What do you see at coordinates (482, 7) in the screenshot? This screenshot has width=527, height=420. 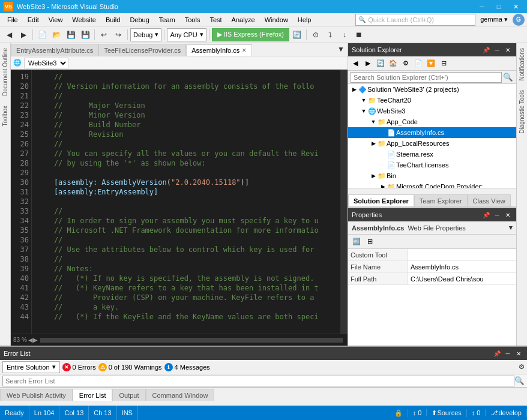 I see `minimize-button: ─` at bounding box center [482, 7].